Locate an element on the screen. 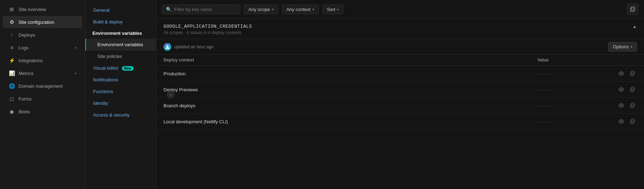 Image resolution: width=644 pixels, height=189 pixels. sidebar-item-forms: ◻ Forms is located at coordinates (43, 99).